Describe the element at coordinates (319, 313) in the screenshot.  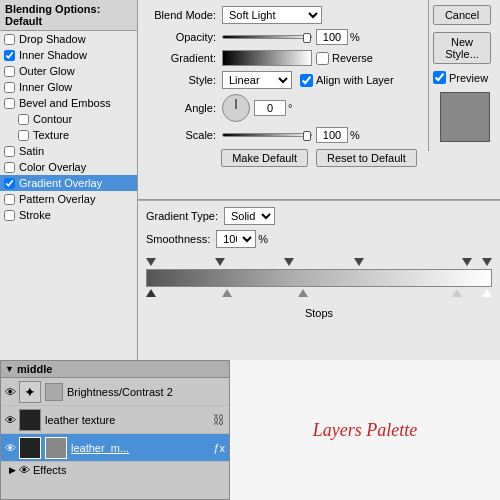
I see `stops-label: Stops` at that location.